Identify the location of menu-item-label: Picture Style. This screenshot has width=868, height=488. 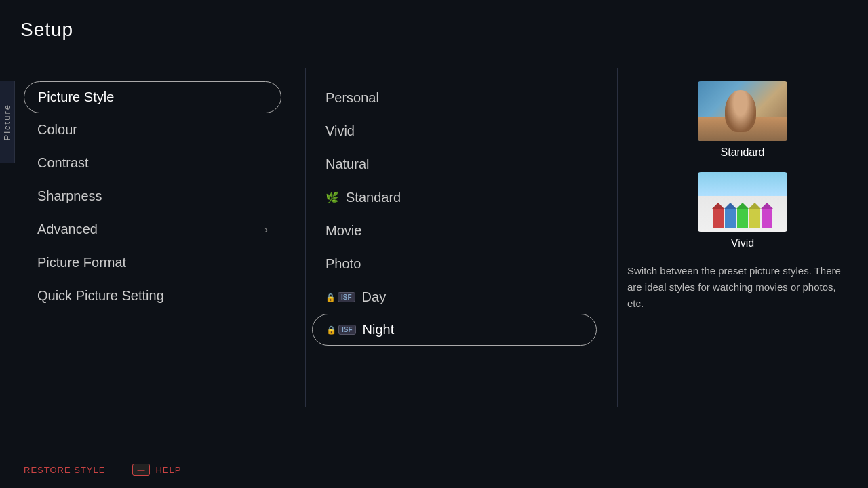
(76, 98).